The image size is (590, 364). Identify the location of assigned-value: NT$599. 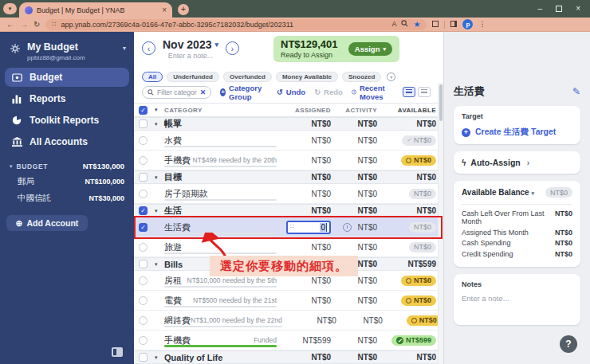
(307, 341).